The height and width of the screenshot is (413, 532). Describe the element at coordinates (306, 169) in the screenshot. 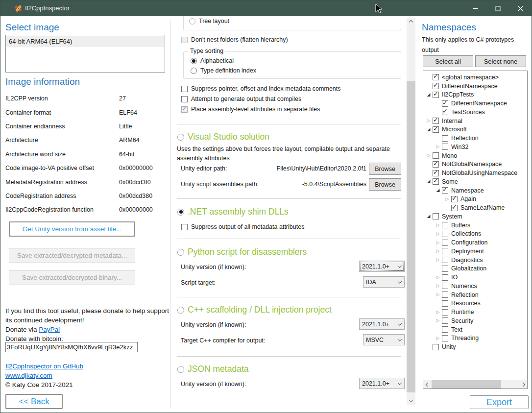

I see `editor-path-value: Files\Unity\Hub\Editor\2020.2.0f1` at that location.